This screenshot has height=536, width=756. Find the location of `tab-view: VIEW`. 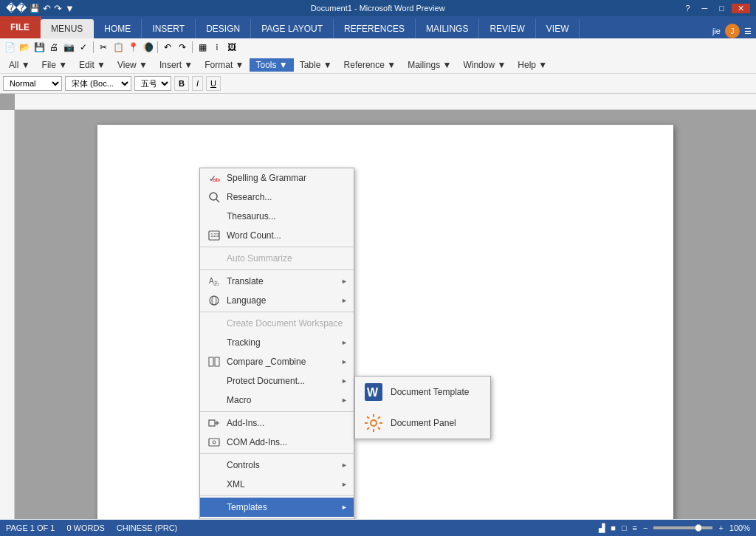

tab-view: VIEW is located at coordinates (558, 29).